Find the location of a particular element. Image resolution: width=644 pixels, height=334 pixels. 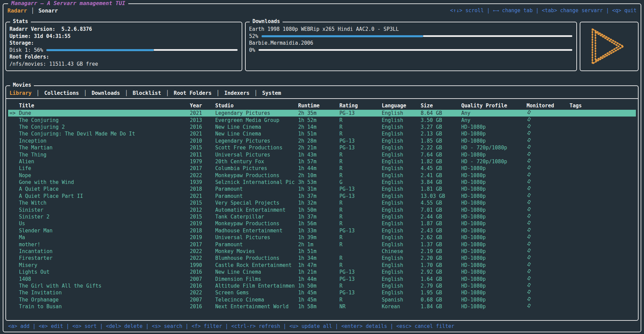

disk-usage-gauge is located at coordinates (142, 50).